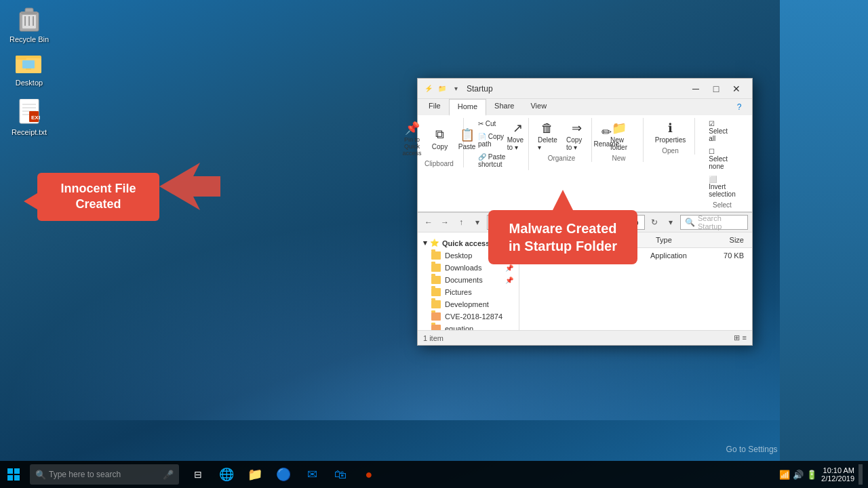 The image size is (868, 488). I want to click on forward-button: →, so click(445, 222).